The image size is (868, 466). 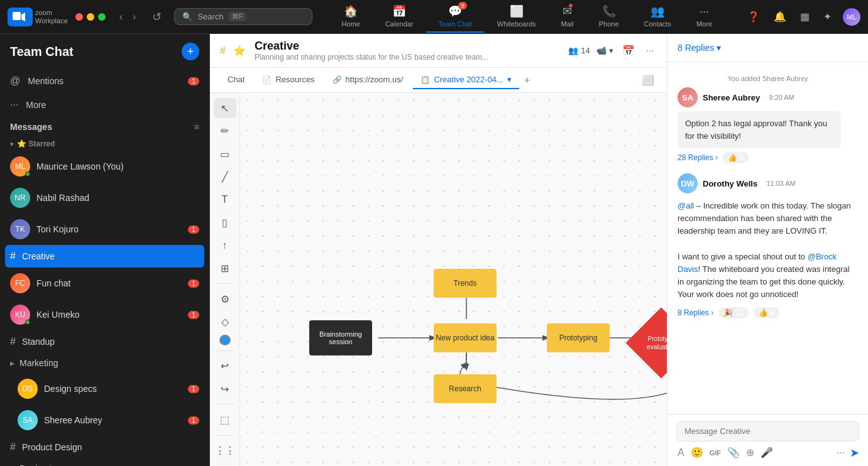 I want to click on prototyping-node: Prototyping, so click(x=578, y=338).